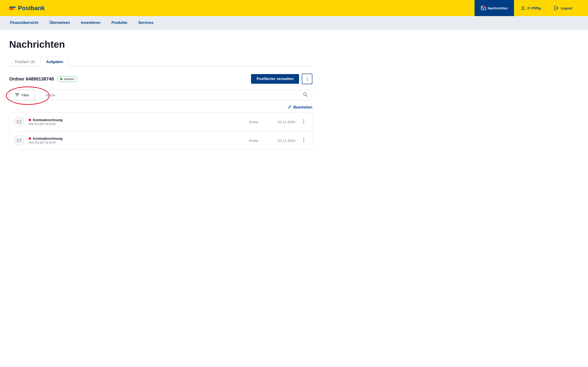 Image resolution: width=588 pixels, height=367 pixels. Describe the element at coordinates (294, 8) in the screenshot. I see `top-header: Postbank Nachrichten P. Pfiffig` at that location.